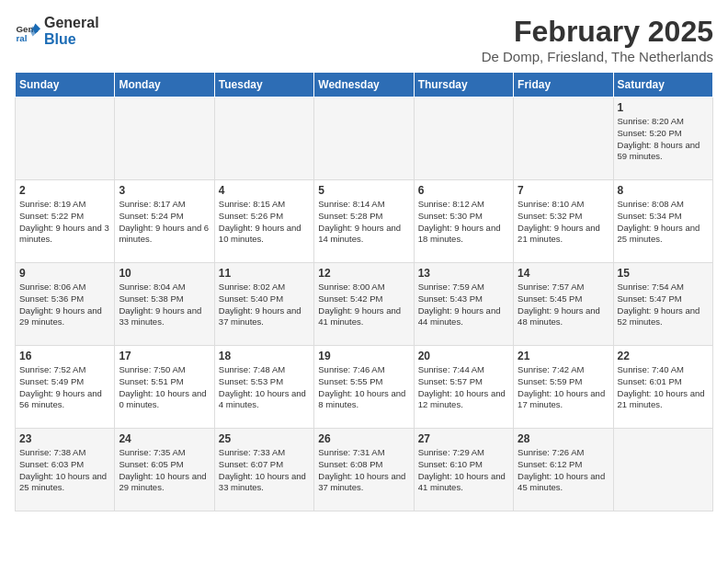 The height and width of the screenshot is (563, 728). Describe the element at coordinates (64, 273) in the screenshot. I see `day-number: 9` at that location.